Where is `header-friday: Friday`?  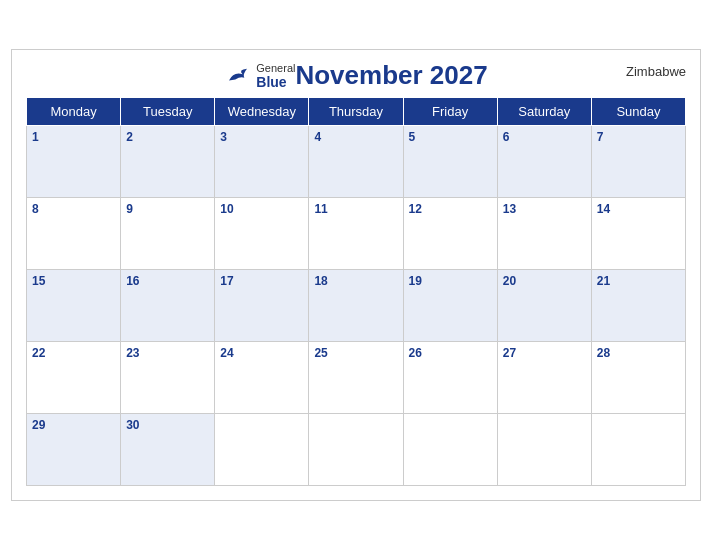 header-friday: Friday is located at coordinates (450, 112).